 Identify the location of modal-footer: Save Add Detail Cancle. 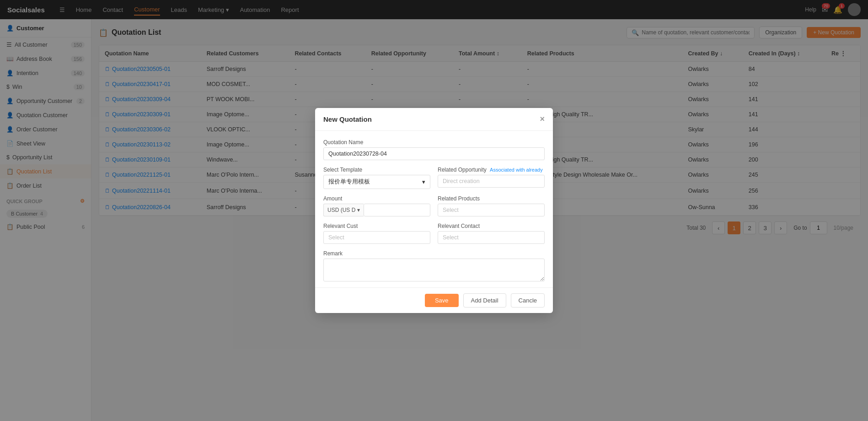
(434, 300).